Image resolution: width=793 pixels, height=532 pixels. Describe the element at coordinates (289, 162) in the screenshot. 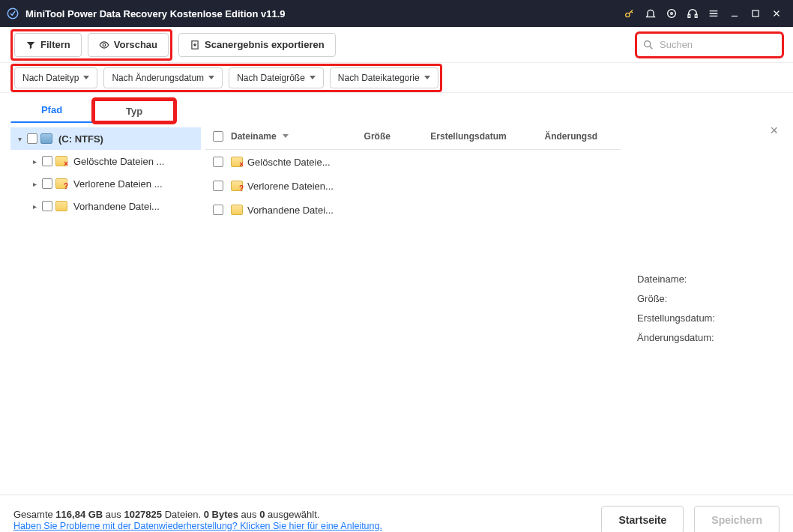

I see `list-row-name: Gelöschte Dateie...` at that location.